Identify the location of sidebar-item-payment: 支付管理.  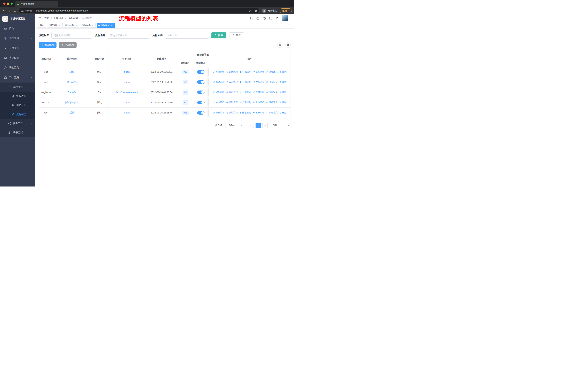
(18, 48).